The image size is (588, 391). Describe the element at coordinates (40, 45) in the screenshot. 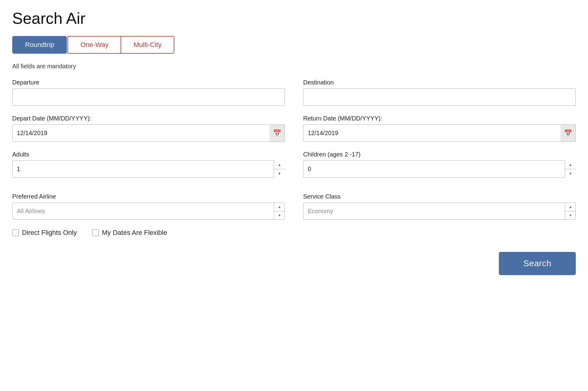

I see `roundtrip-button: Roundtrip` at that location.